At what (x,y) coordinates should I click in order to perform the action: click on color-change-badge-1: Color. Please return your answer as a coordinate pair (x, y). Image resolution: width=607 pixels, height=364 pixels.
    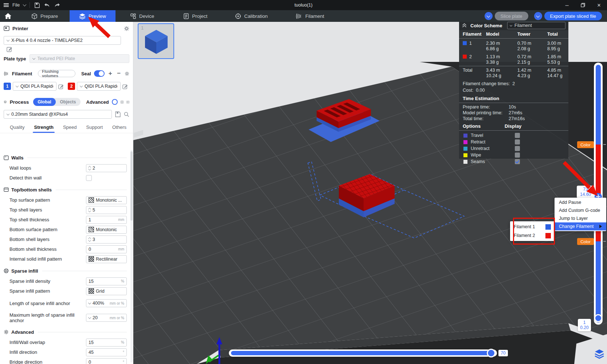
    Looking at the image, I should click on (586, 145).